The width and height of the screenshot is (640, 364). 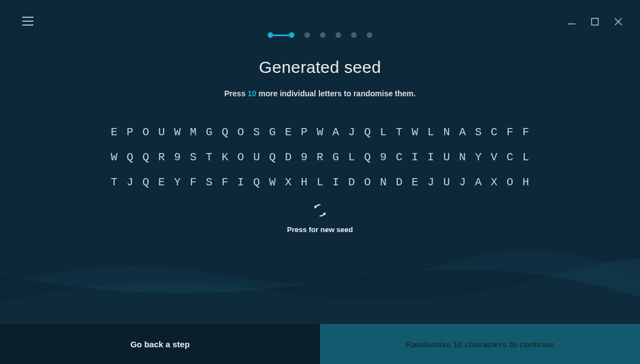 What do you see at coordinates (193, 132) in the screenshot?
I see `seed-char: M` at bounding box center [193, 132].